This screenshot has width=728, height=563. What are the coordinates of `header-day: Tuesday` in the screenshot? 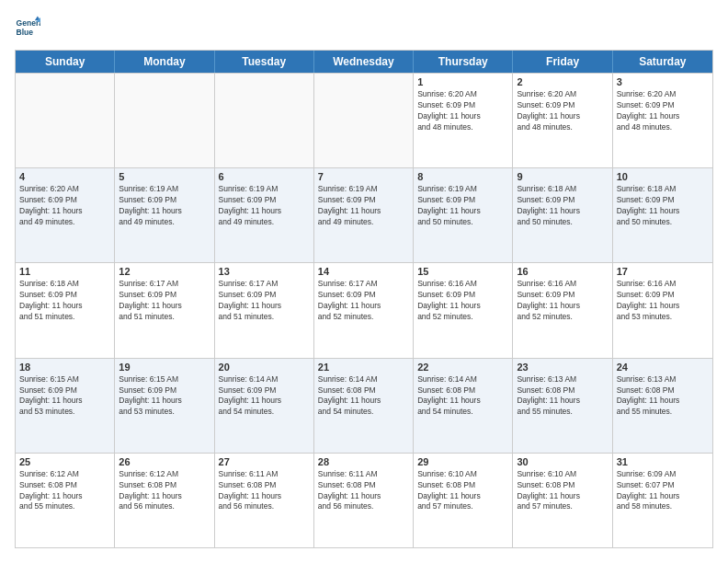 It's located at (265, 62).